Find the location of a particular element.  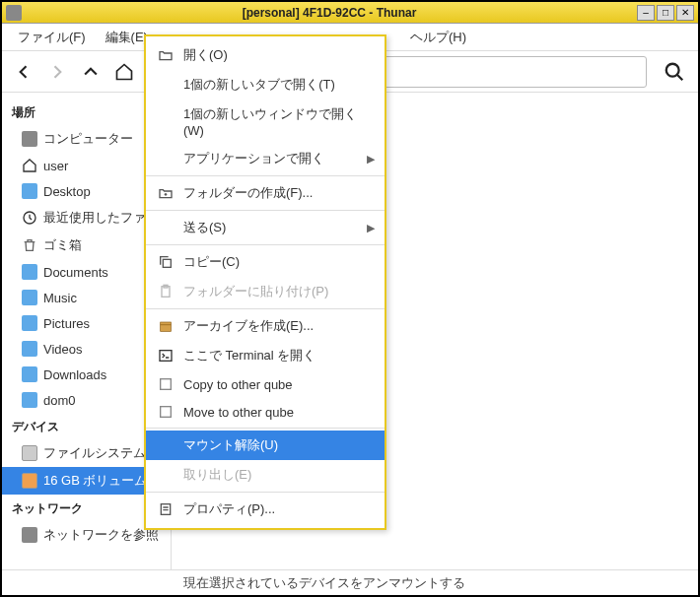

home-button is located at coordinates (124, 72).